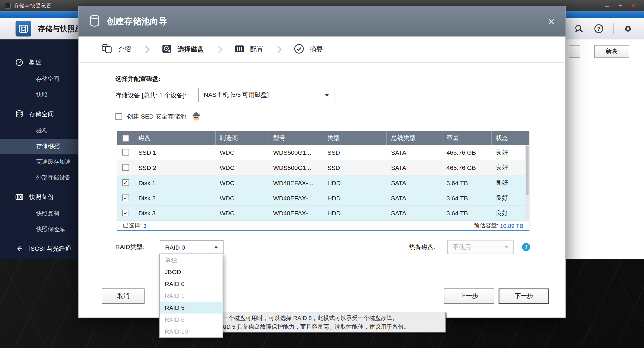 The height and width of the screenshot is (348, 644). What do you see at coordinates (575, 52) in the screenshot?
I see `toolbar-button-partial` at bounding box center [575, 52].